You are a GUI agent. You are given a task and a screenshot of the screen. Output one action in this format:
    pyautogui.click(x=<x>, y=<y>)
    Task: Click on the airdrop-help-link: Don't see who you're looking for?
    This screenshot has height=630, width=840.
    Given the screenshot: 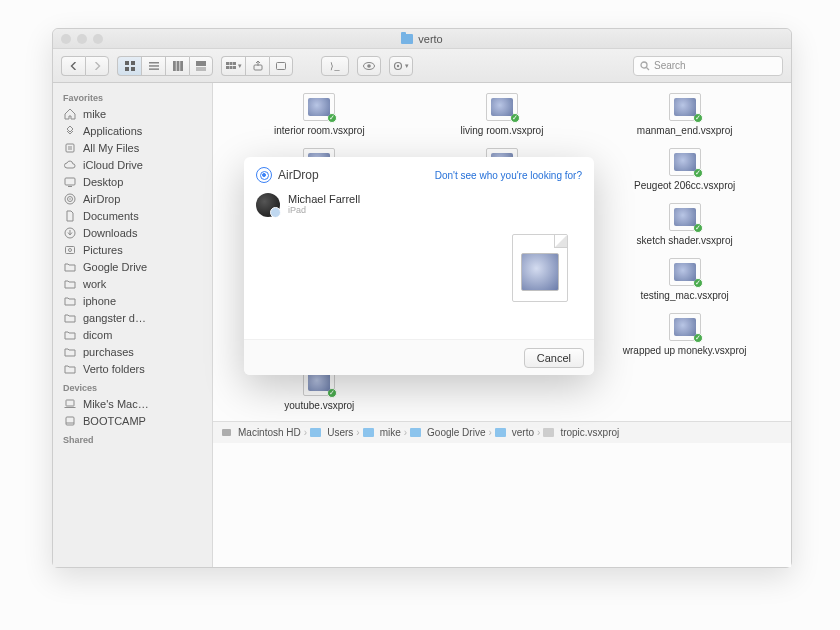 What is the action you would take?
    pyautogui.click(x=508, y=176)
    